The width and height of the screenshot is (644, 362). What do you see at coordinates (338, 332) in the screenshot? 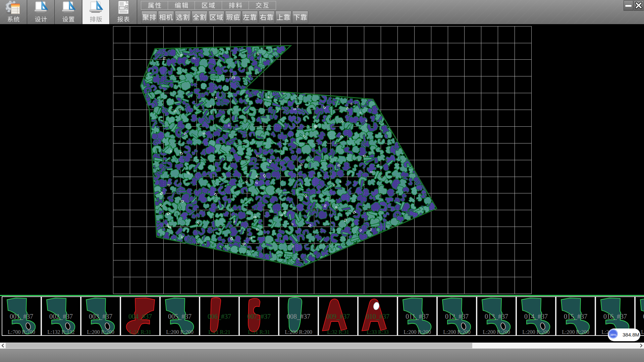
I see `svg-text: L:32 R:31` at bounding box center [338, 332].